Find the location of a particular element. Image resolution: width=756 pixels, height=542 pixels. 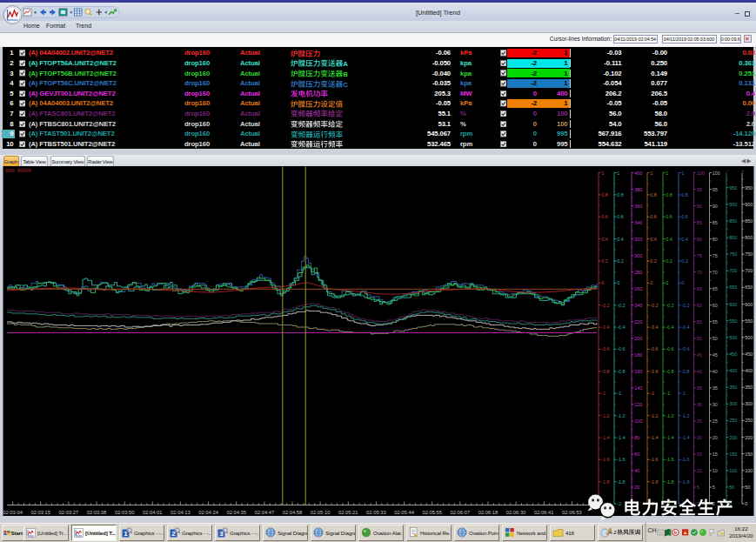

svg-text: 65 is located at coordinates (699, 289).